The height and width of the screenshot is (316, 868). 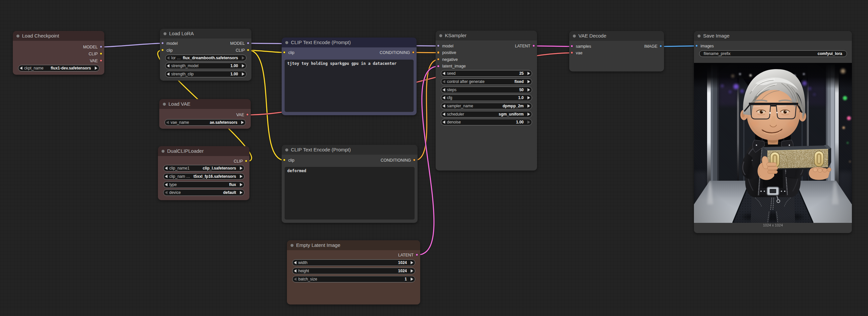 What do you see at coordinates (204, 193) in the screenshot?
I see `widget-device: devicedefault` at bounding box center [204, 193].